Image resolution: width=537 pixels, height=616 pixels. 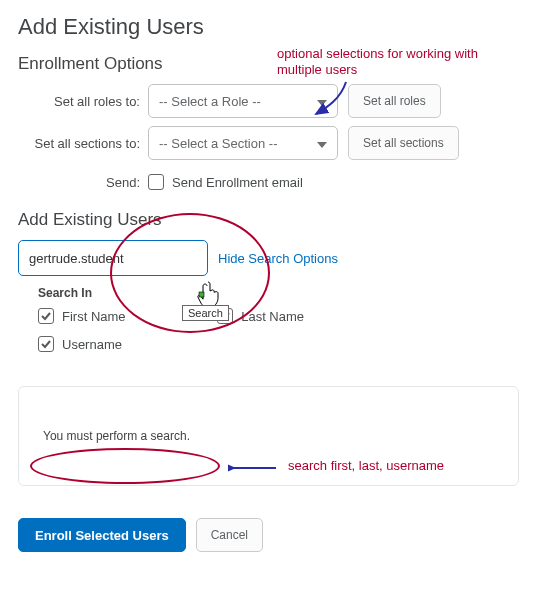 I want to click on arrow-top-icon, so click(x=330, y=99).